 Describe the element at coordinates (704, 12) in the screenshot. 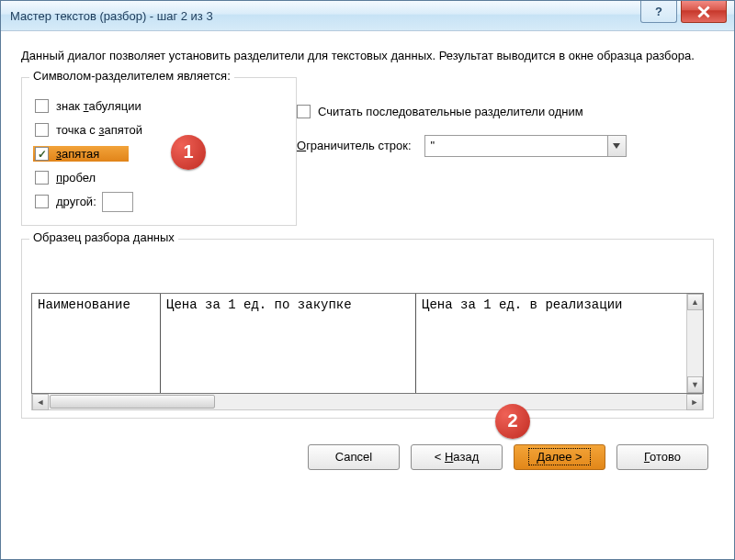

I see `close-icon` at that location.